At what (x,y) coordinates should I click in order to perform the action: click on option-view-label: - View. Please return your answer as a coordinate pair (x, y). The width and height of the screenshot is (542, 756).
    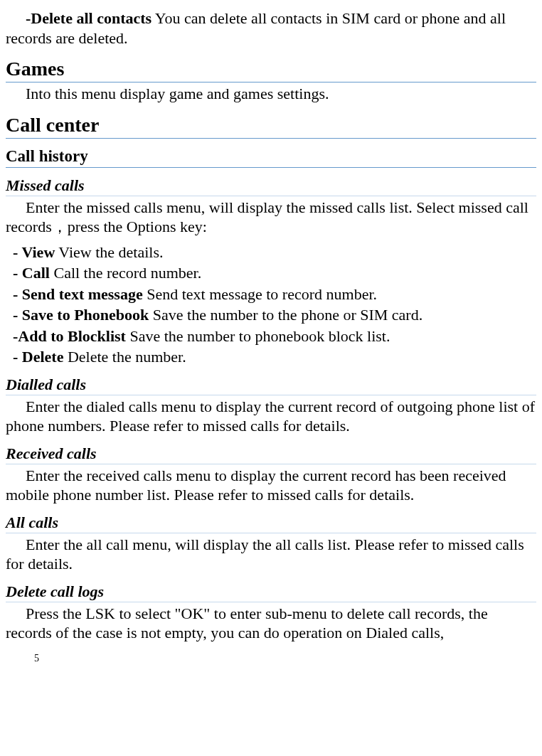
    Looking at the image, I should click on (34, 252).